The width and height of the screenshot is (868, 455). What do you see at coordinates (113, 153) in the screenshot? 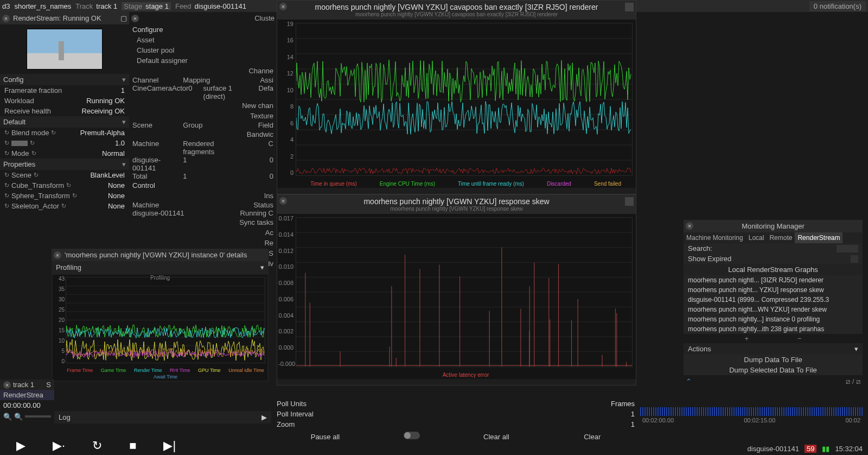
I see `mode-value: Normal` at bounding box center [113, 153].